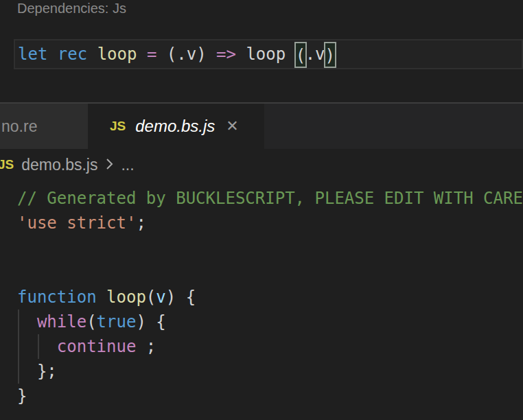  Describe the element at coordinates (262, 322) in the screenshot. I see `code-line: while(true) {` at that location.